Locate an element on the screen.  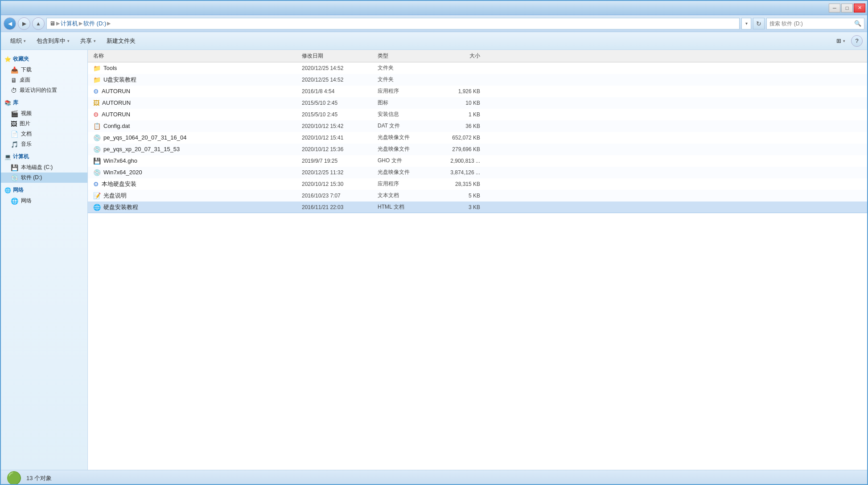
path-icon: 🖥 is located at coordinates (53, 23).